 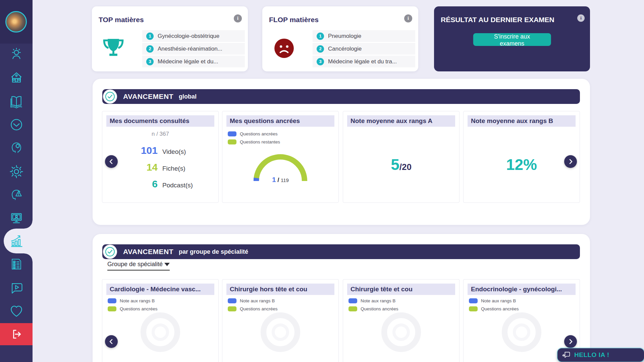 What do you see at coordinates (285, 49) in the screenshot?
I see `sad-face-icon` at bounding box center [285, 49].